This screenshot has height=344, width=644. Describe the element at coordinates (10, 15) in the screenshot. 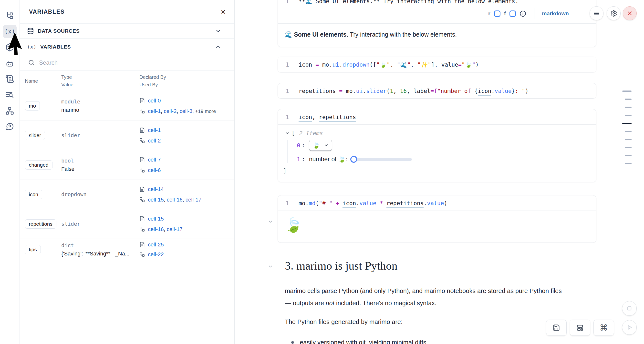

I see `file-tree-button` at that location.